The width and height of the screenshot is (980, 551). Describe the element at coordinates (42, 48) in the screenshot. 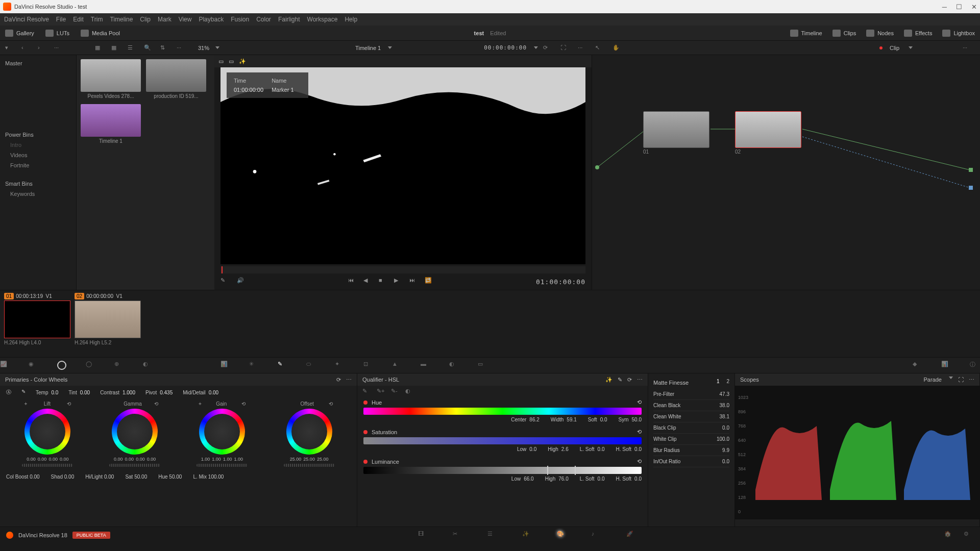

I see `next-icon: ›` at that location.